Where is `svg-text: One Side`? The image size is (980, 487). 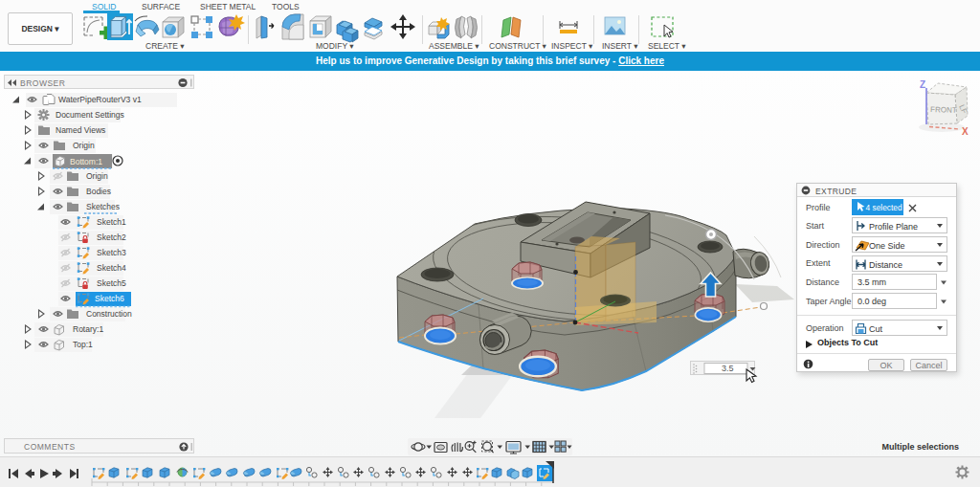
svg-text: One Side is located at coordinates (887, 246).